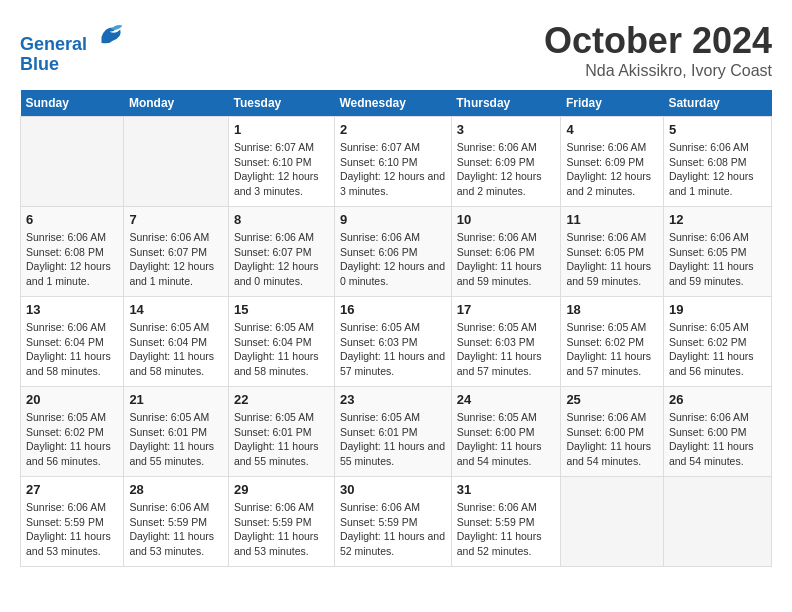 This screenshot has height=612, width=792. Describe the element at coordinates (282, 220) in the screenshot. I see `day-number: 8` at that location.